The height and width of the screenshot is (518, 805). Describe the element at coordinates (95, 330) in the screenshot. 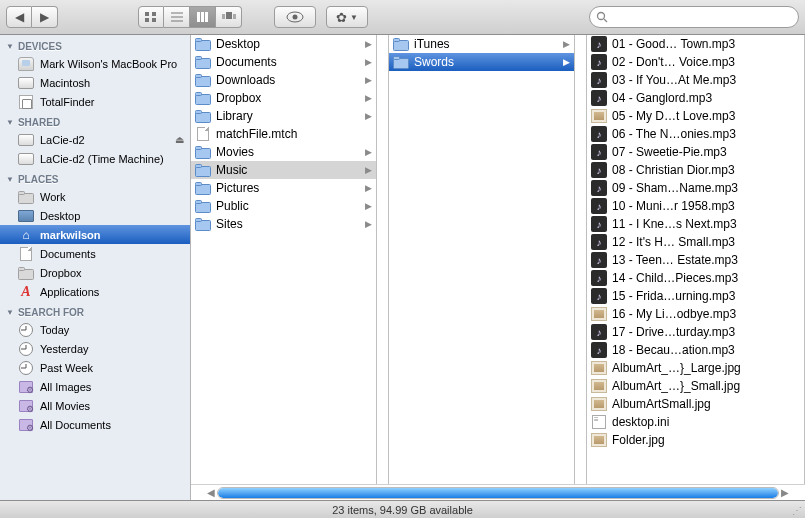

I see `sidebar-item: Today` at that location.